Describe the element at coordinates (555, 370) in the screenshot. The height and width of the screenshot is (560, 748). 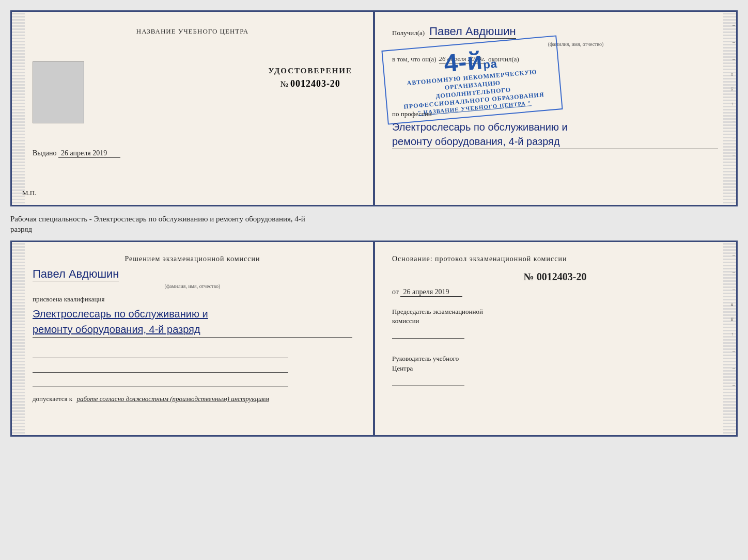
I see `head-section: Руководитель учебного Центра` at that location.